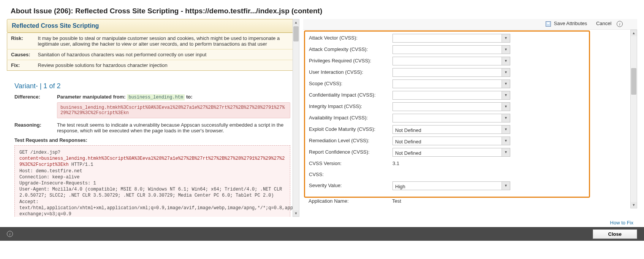 This screenshot has width=644, height=259. Describe the element at coordinates (604, 24) in the screenshot. I see `cancel-button: Cancel` at that location.